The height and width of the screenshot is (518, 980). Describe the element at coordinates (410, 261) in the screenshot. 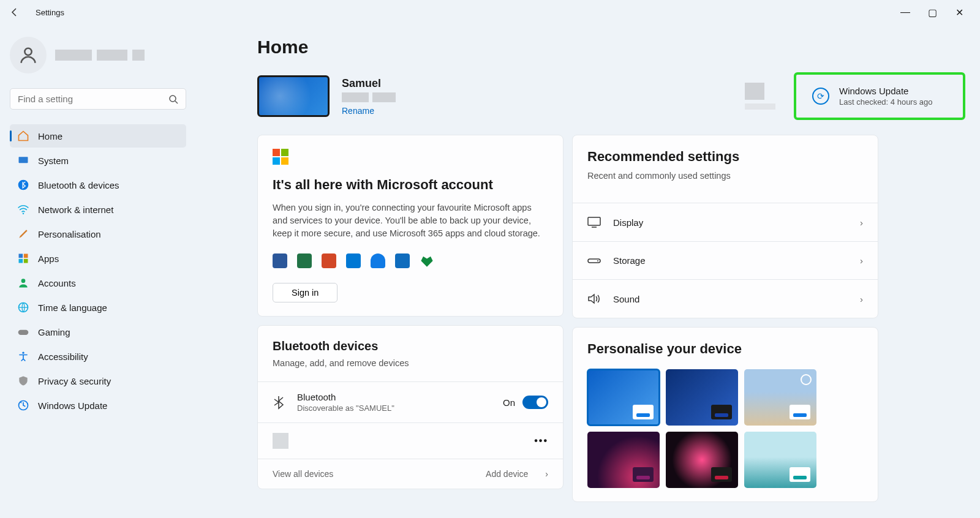

I see `app-icons` at that location.